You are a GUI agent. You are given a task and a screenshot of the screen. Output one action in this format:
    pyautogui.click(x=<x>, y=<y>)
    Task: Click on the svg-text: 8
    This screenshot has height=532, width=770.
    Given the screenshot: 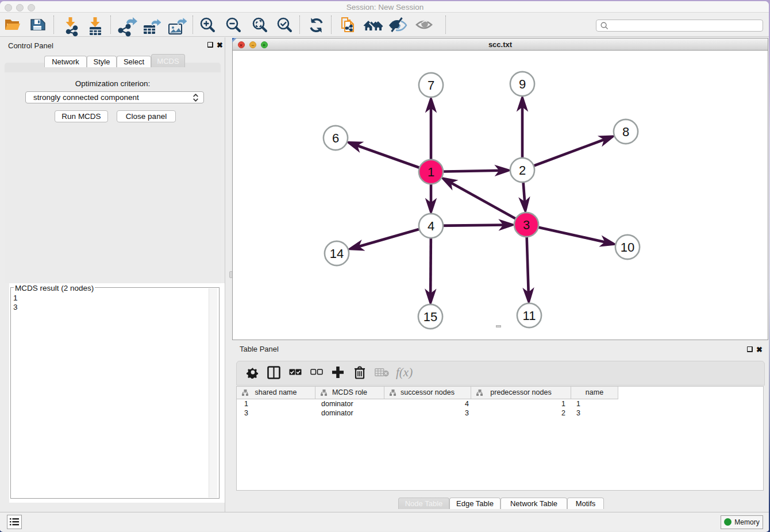 What is the action you would take?
    pyautogui.click(x=626, y=132)
    